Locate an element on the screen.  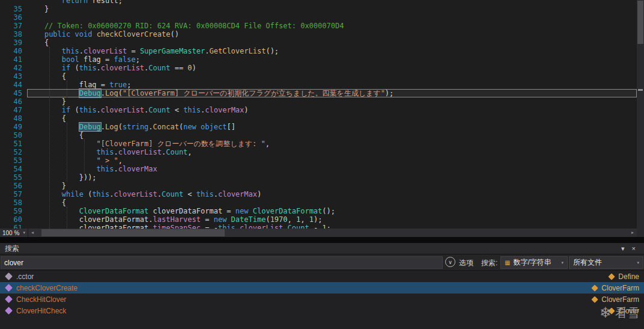
code-line: 56 } is located at coordinates (318, 186).